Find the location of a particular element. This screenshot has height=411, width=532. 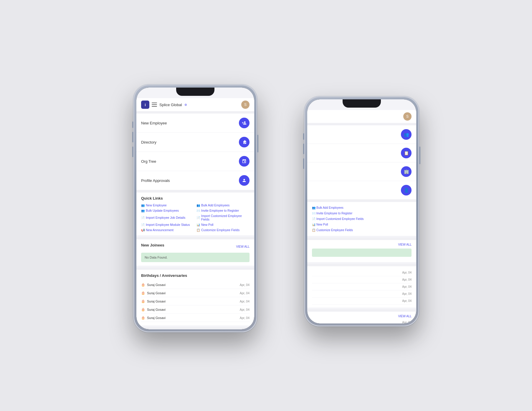

back-header: S is located at coordinates (362, 116).